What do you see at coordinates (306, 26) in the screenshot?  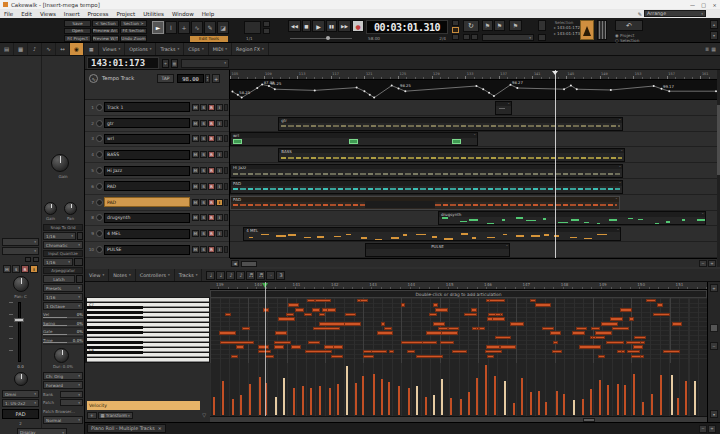 I see `stop-button: ■` at bounding box center [306, 26].